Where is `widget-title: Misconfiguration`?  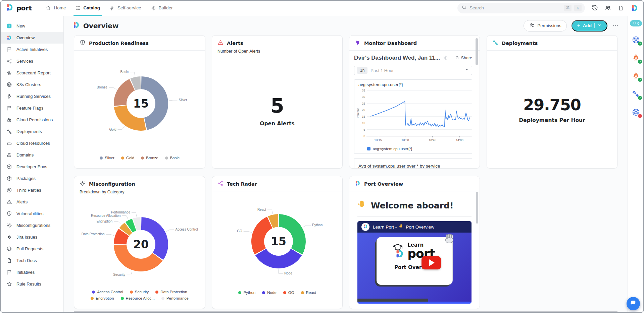
widget-title: Misconfiguration is located at coordinates (112, 184).